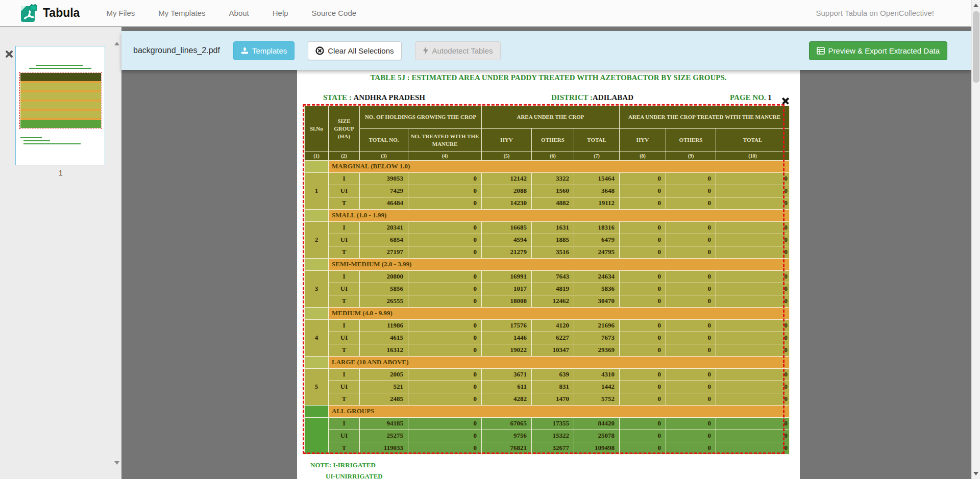  Describe the element at coordinates (270, 51) in the screenshot. I see `templates-label: Templates` at that location.